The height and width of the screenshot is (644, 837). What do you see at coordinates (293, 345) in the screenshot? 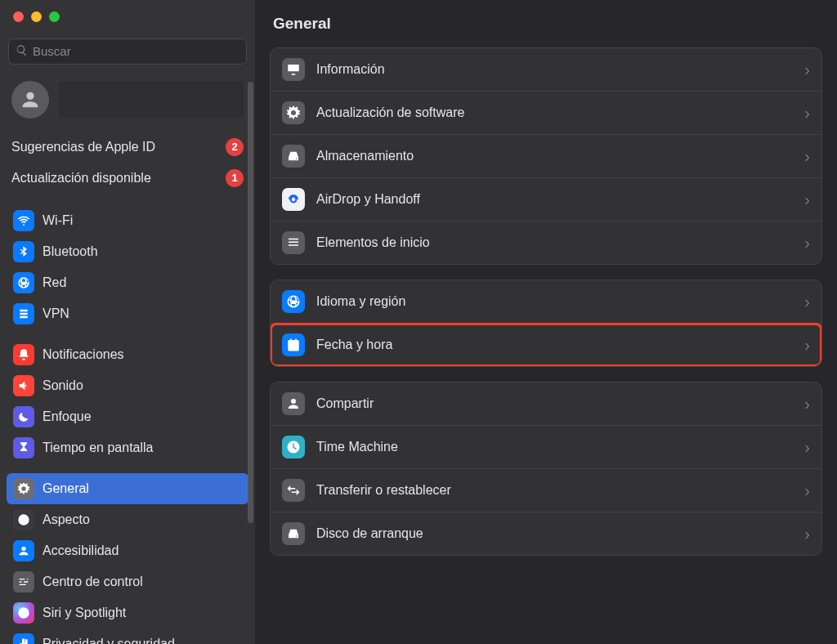
I see `calendar-icon` at bounding box center [293, 345].